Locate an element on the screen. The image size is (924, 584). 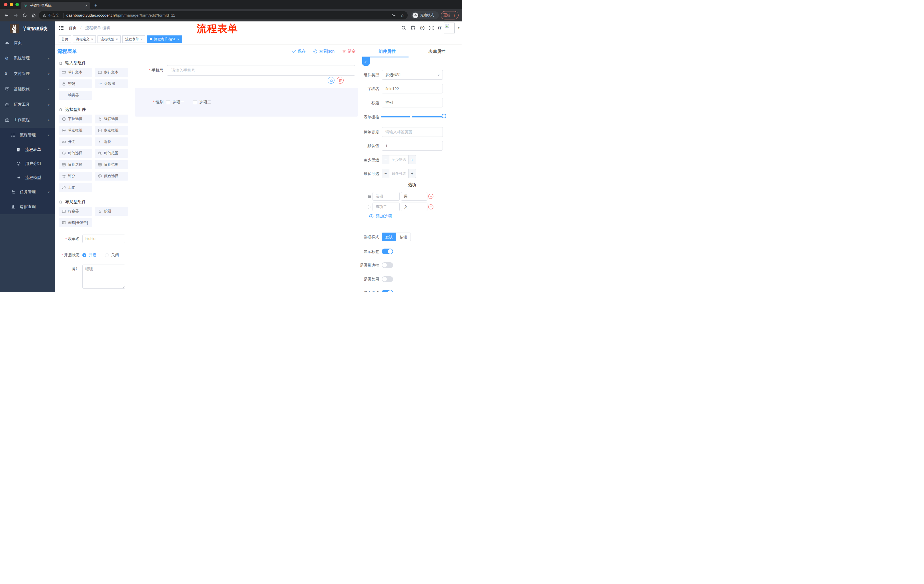
component-item-counter: 123 计数器 is located at coordinates (111, 84).